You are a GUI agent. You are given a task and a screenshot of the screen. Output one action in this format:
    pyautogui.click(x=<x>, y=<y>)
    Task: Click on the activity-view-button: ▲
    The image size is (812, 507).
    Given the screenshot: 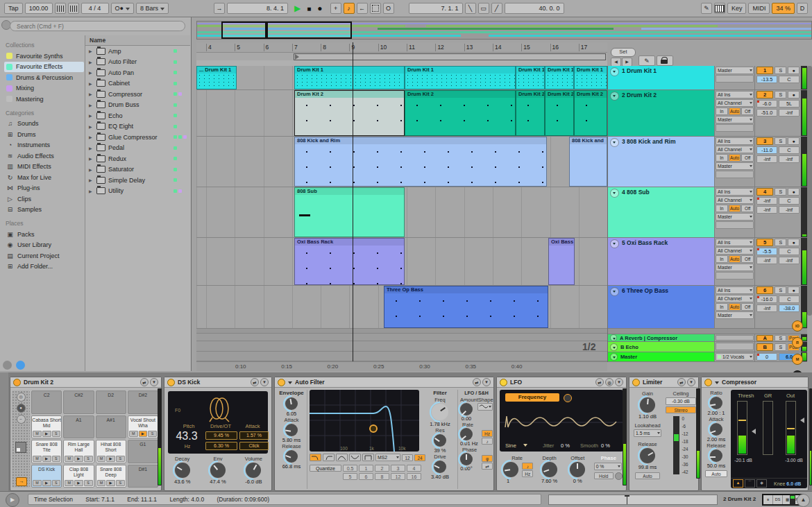 What is the action you would take?
    pyautogui.click(x=738, y=483)
    